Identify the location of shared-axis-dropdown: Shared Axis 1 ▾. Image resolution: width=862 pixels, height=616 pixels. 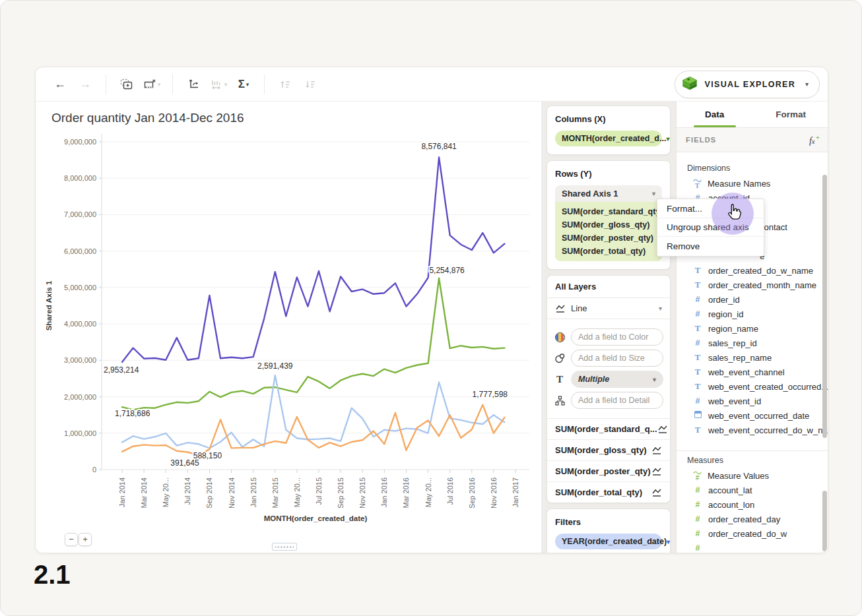
(609, 194).